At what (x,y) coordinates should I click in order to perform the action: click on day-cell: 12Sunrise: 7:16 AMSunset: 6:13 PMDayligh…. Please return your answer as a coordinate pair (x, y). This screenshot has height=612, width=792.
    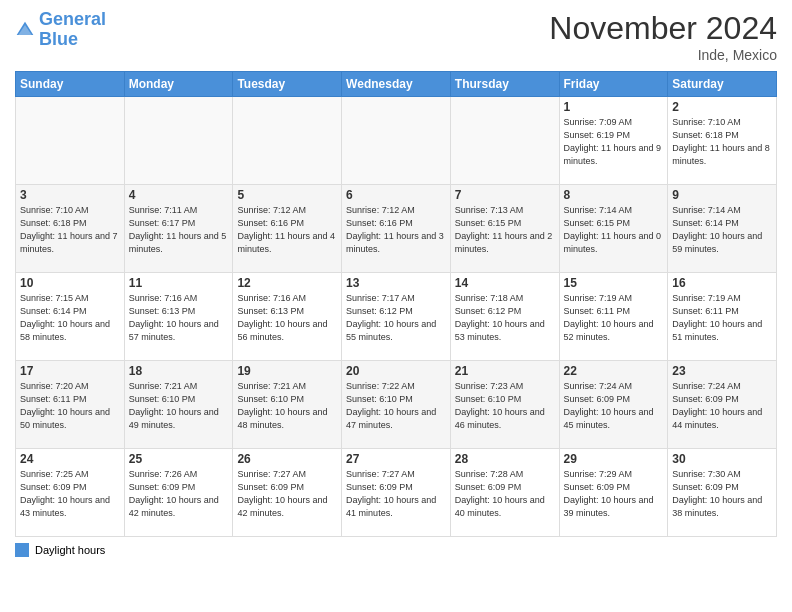
    Looking at the image, I should click on (288, 317).